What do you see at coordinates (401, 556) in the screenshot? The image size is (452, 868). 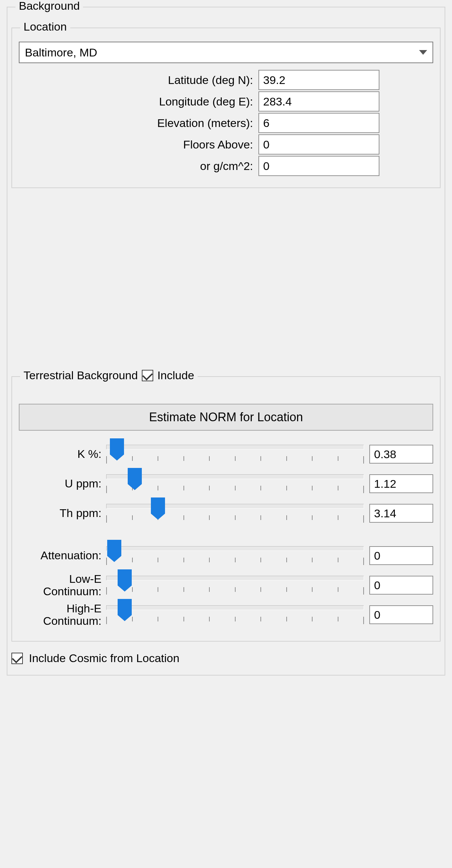 I see `attenuation-value-input` at bounding box center [401, 556].